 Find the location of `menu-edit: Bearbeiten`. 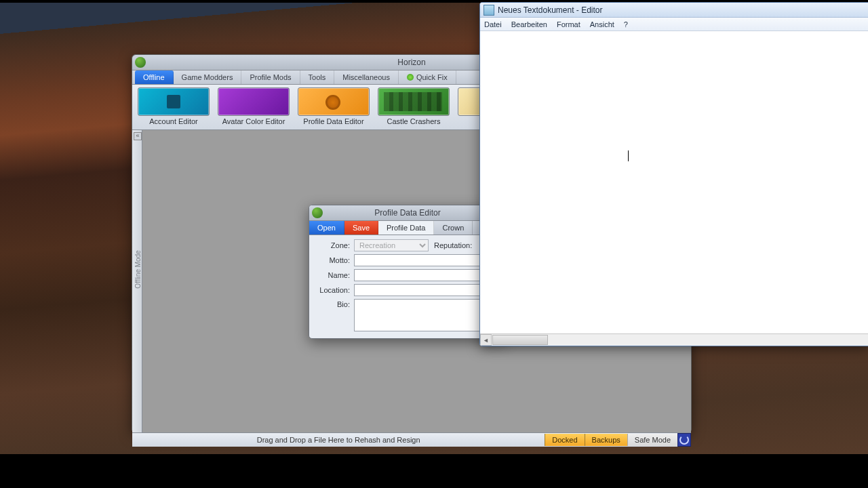

menu-edit: Bearbeiten is located at coordinates (529, 24).